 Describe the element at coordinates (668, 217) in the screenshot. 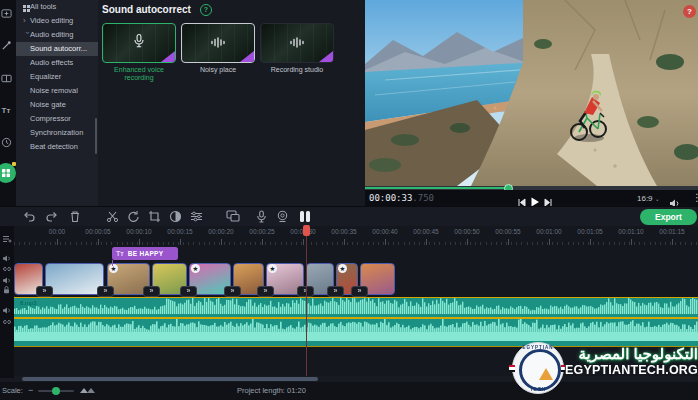

I see `export-button: Export` at that location.